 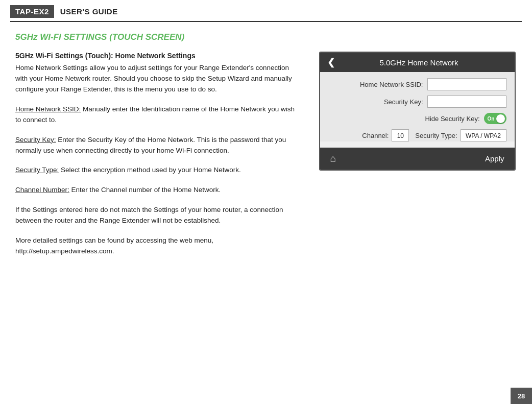 What do you see at coordinates (403, 102) in the screenshot?
I see `key-form-label: Security Key:` at bounding box center [403, 102].